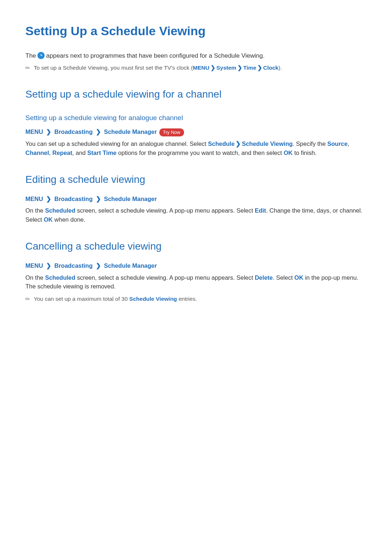 Image resolution: width=392 pixels, height=554 pixels. I want to click on channel-keyword: Channel, so click(37, 153).